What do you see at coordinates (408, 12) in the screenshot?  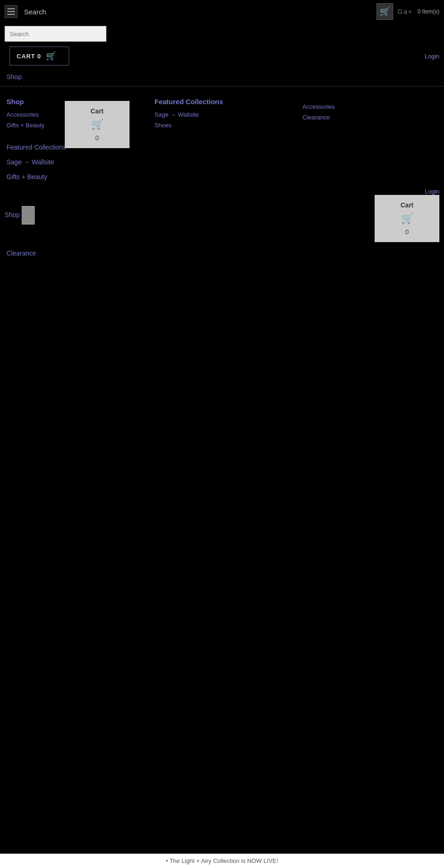 I see `nav-right: 🛒 Ga+ 0 Item(s)` at bounding box center [408, 12].